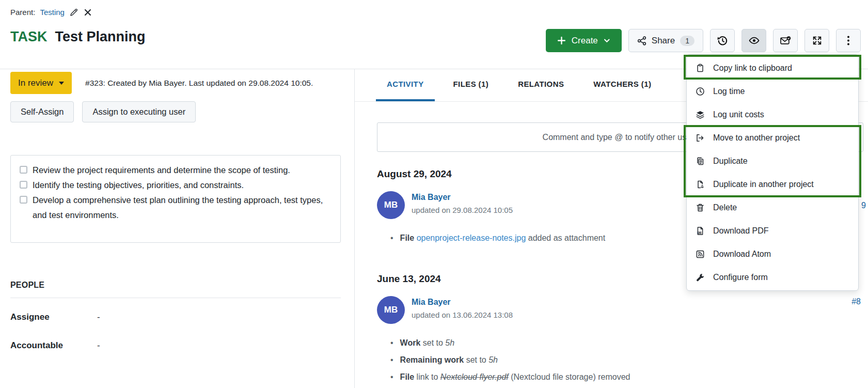  I want to click on change-text: link to, so click(428, 377).